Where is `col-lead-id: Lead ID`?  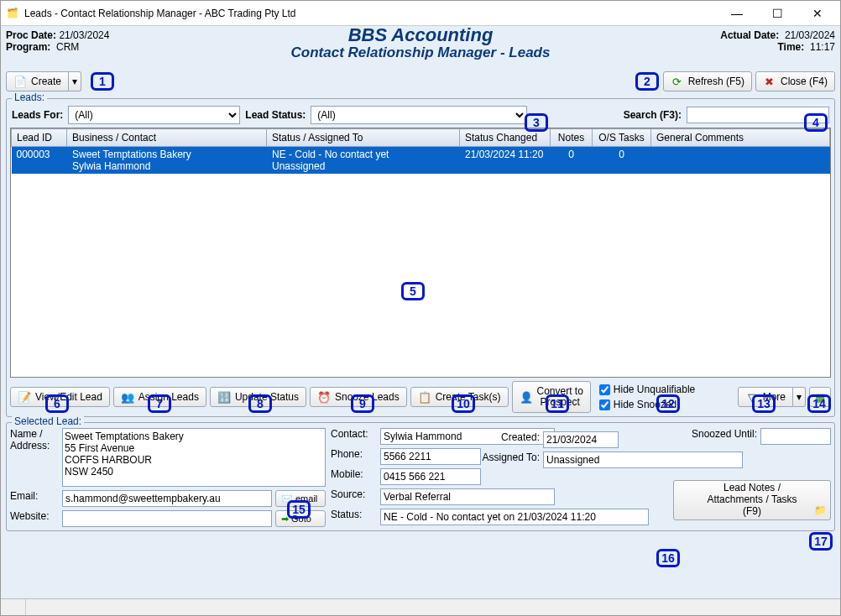 col-lead-id: Lead ID is located at coordinates (39, 138).